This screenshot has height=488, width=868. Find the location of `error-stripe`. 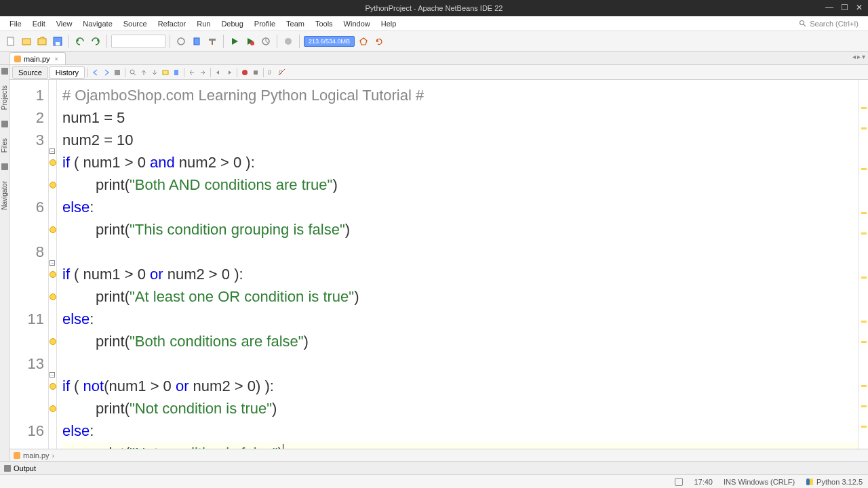

error-stripe is located at coordinates (863, 264).